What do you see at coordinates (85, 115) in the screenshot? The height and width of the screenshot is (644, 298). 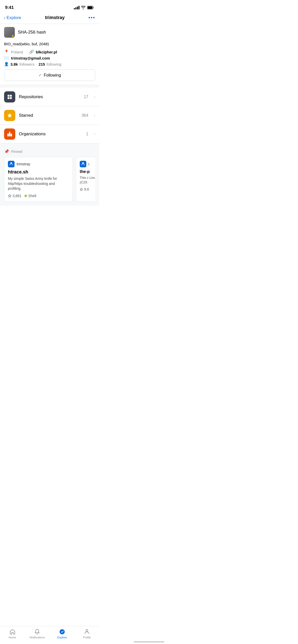 I see `starred-count: 364` at bounding box center [85, 115].